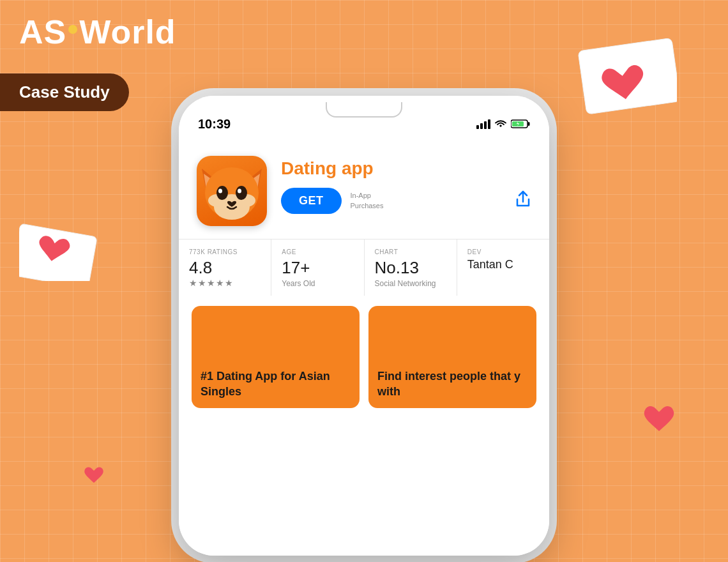  I want to click on stat-age: AGE 17+ Years Old, so click(318, 268).